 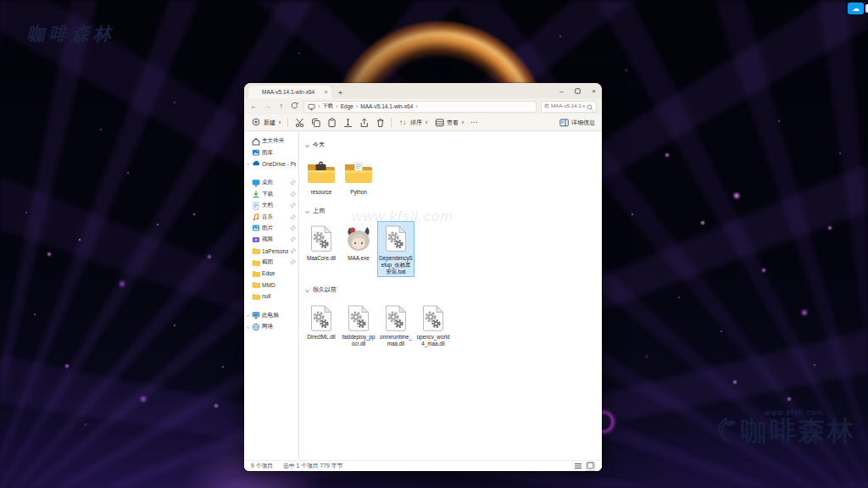 What do you see at coordinates (256, 183) in the screenshot?
I see `desktop-icon` at bounding box center [256, 183].